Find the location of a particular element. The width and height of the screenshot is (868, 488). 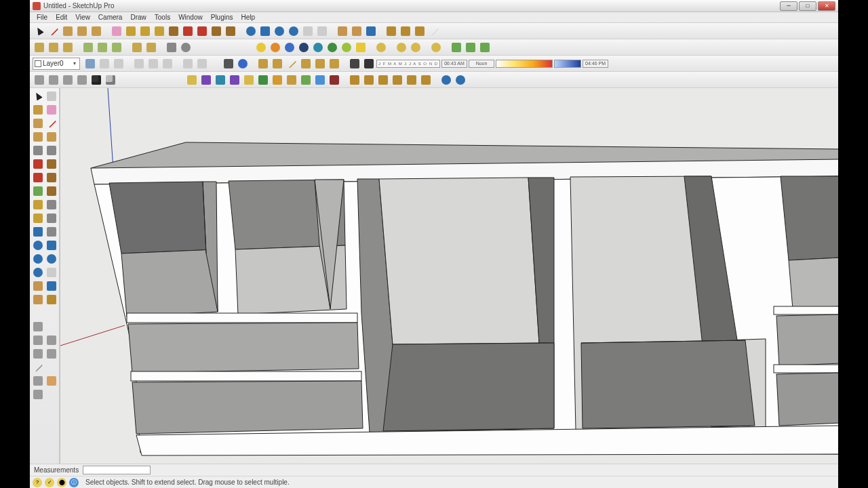

drape-icon is located at coordinates (38, 394).